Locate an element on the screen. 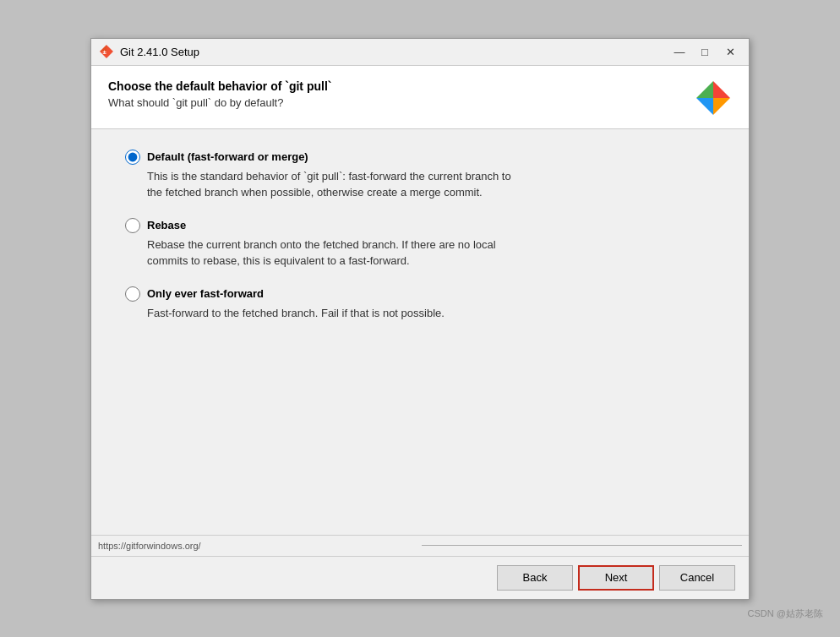 The image size is (840, 637). option-rebase-description: Rebase the current branch onto the fetch… is located at coordinates (431, 253).